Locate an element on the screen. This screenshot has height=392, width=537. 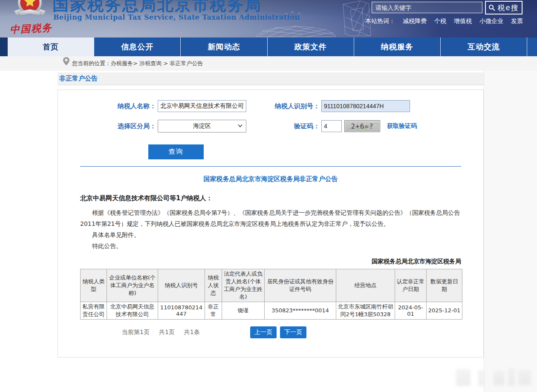
announcement-line-attachment: 具体名单见附件。 is located at coordinates (271, 235).